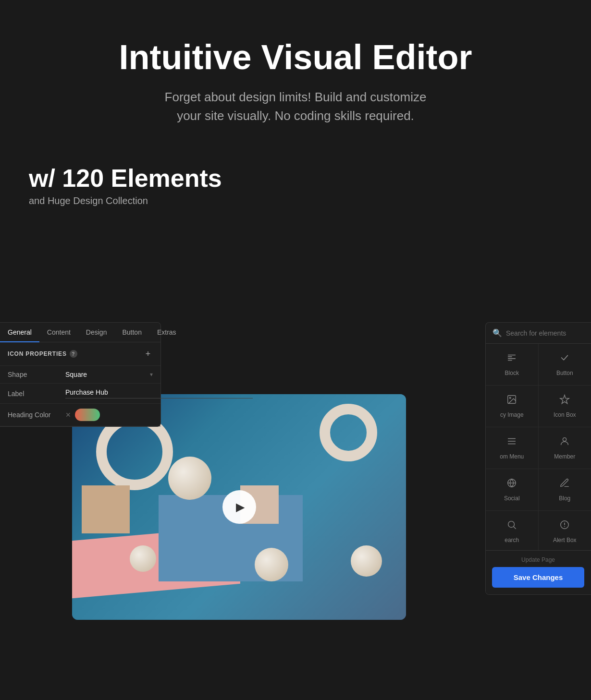 This screenshot has height=700, width=591. What do you see at coordinates (538, 560) in the screenshot?
I see `update-label: Update Page` at bounding box center [538, 560].